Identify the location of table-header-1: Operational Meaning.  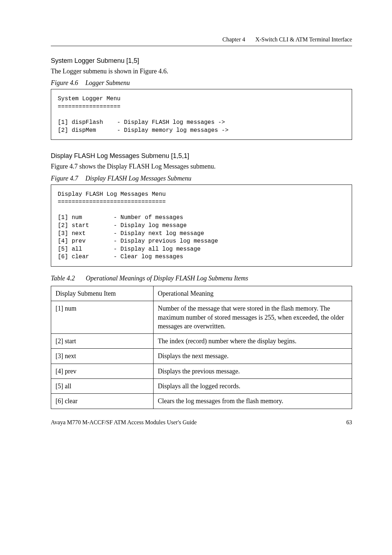
(253, 293).